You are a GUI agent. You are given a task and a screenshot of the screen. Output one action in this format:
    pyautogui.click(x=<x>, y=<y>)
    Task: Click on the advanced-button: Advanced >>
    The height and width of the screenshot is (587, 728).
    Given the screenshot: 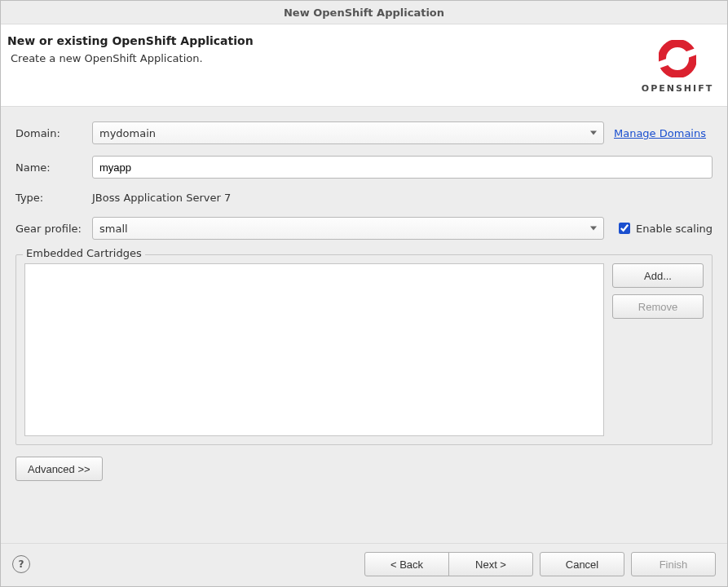 What is the action you would take?
    pyautogui.click(x=59, y=469)
    